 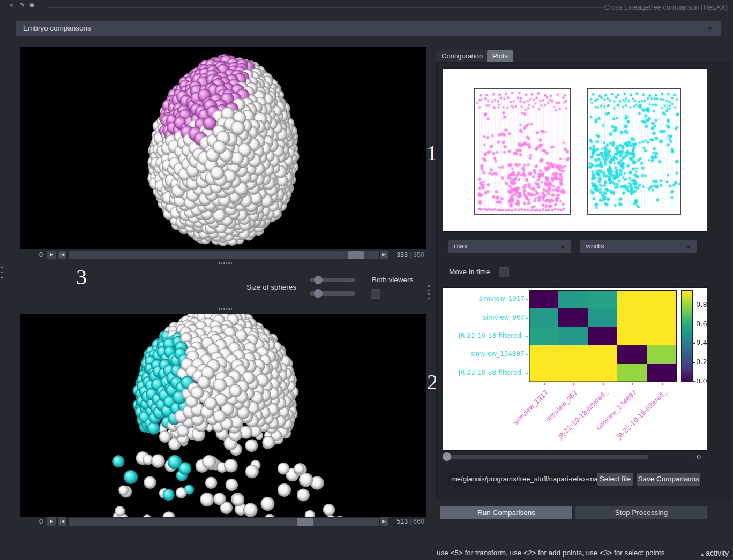 I want to click on stop-processing-button: Stop Processing, so click(x=641, y=513).